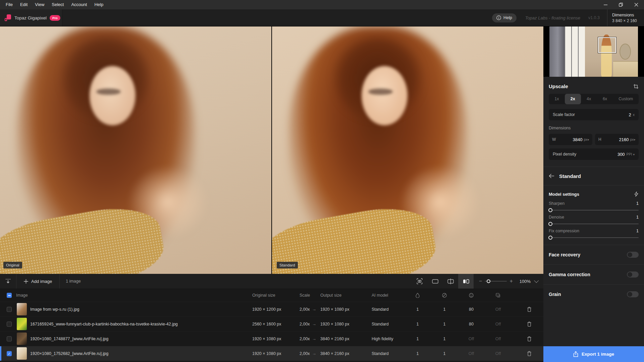 The height and width of the screenshot is (362, 644). What do you see at coordinates (525, 282) in the screenshot?
I see `zoom-percent: 100%` at bounding box center [525, 282].